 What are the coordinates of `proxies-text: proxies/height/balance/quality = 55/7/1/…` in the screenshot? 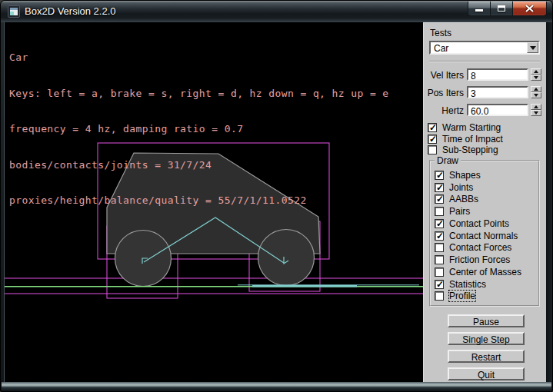 It's located at (199, 201).